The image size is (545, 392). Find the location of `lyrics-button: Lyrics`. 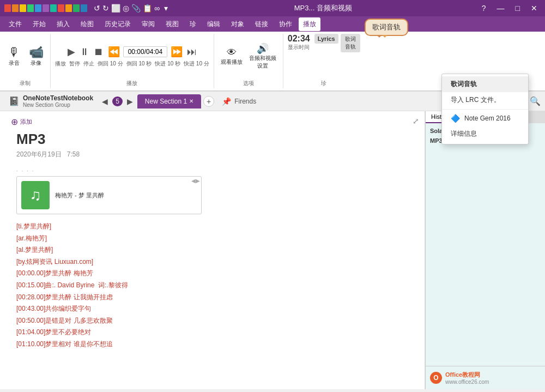

lyrics-button: Lyrics is located at coordinates (326, 39).